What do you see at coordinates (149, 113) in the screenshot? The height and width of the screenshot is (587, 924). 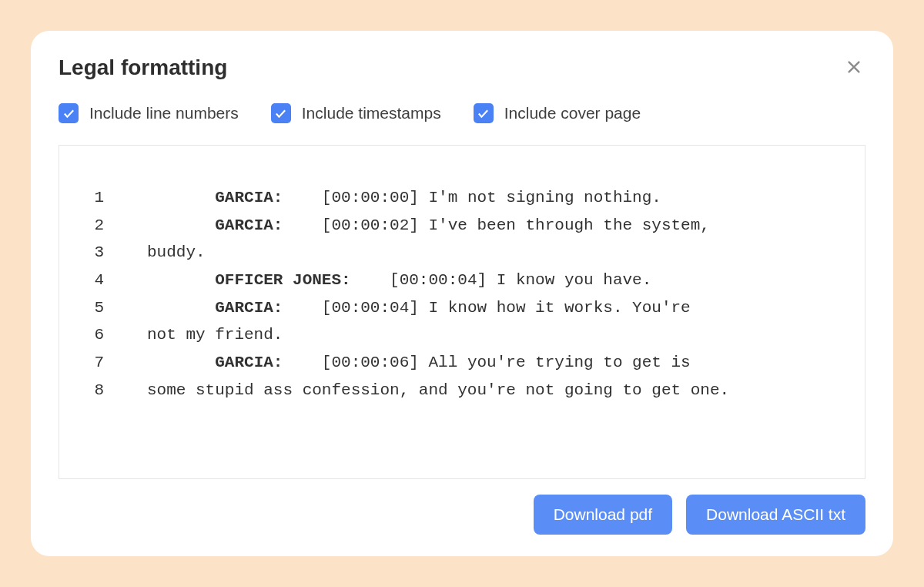 I see `option-line-numbers: Include line numbers` at bounding box center [149, 113].